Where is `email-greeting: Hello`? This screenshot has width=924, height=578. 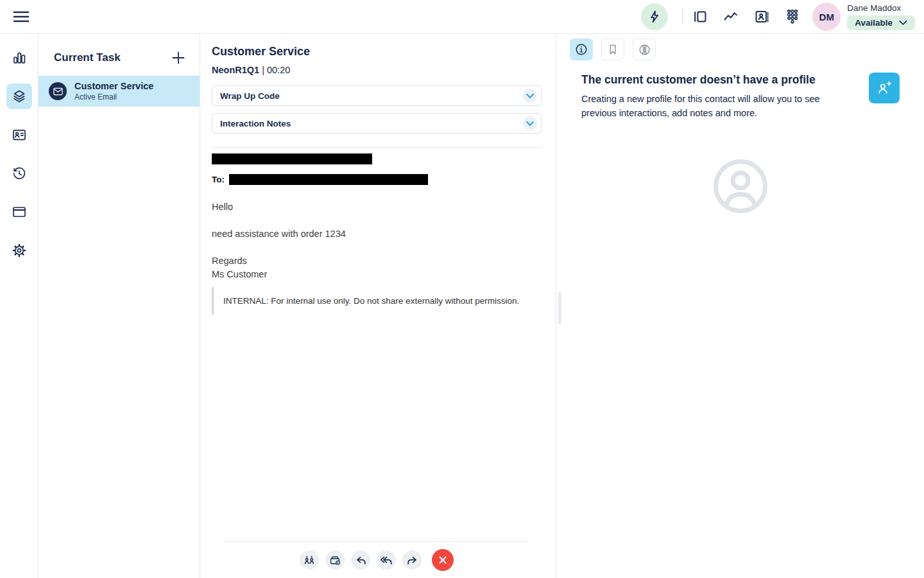 email-greeting: Hello is located at coordinates (377, 207).